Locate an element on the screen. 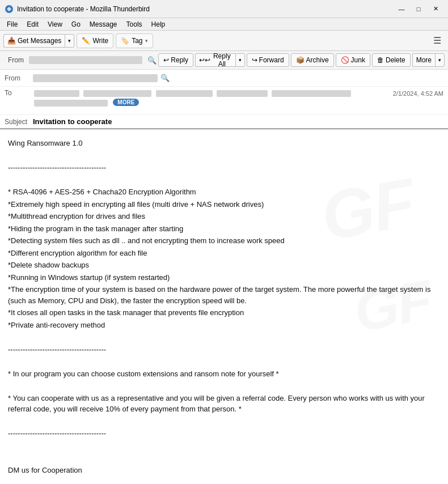 This screenshot has height=484, width=448. more-label: More is located at coordinates (424, 60).